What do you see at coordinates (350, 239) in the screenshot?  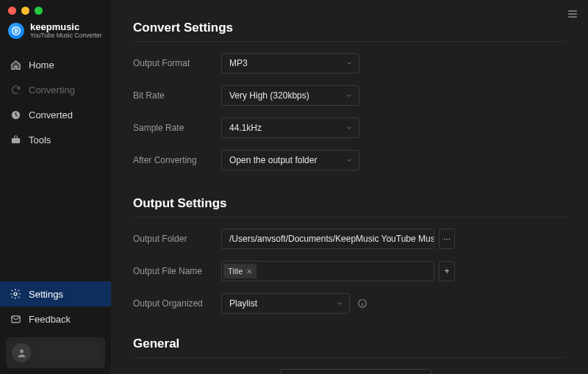 I see `row-output-folder: Output Folder /Users/anvsoft/Documents/K…` at bounding box center [350, 239].